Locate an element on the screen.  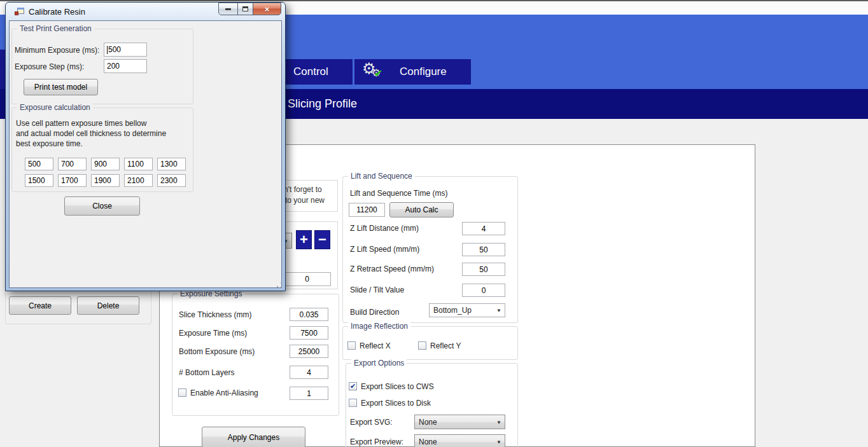
calc-description: Use cell pattern exposure times bellow a… is located at coordinates (91, 134).